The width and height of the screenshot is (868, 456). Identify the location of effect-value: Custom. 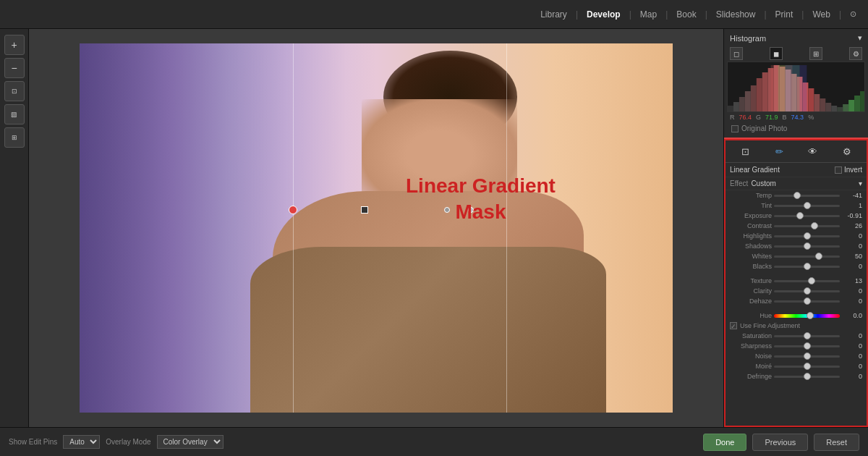
(804, 184).